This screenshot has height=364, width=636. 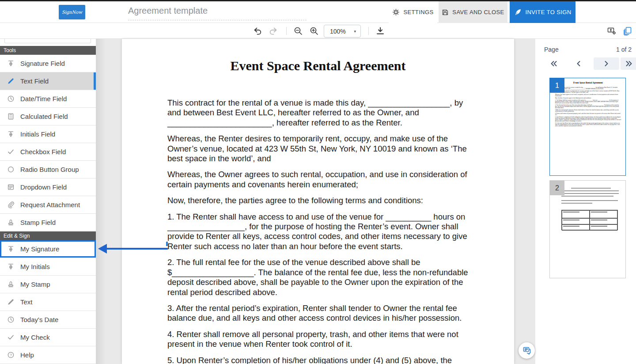 I want to click on sidebar-item-date-time-field: Date/Time Field, so click(x=48, y=99).